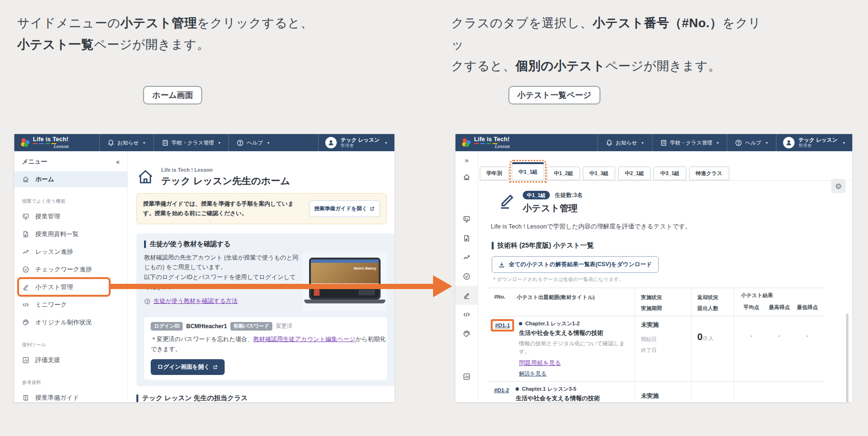 The image size is (868, 436). I want to click on rail-home-icon, so click(466, 177).